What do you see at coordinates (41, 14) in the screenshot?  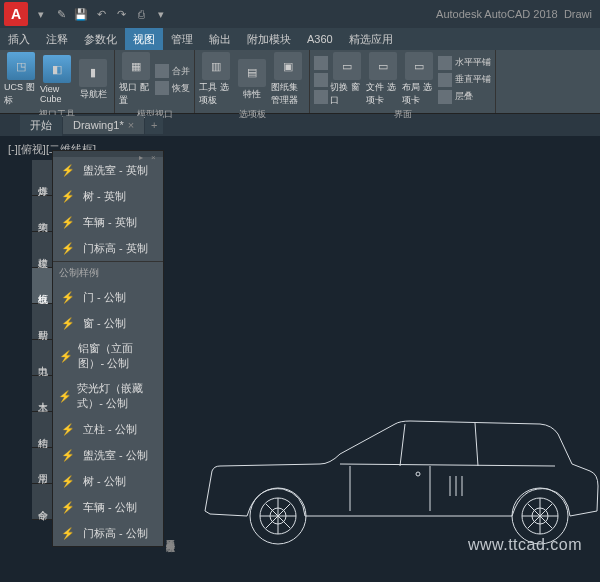 I see `qat-new-icon: ▾` at bounding box center [41, 14].